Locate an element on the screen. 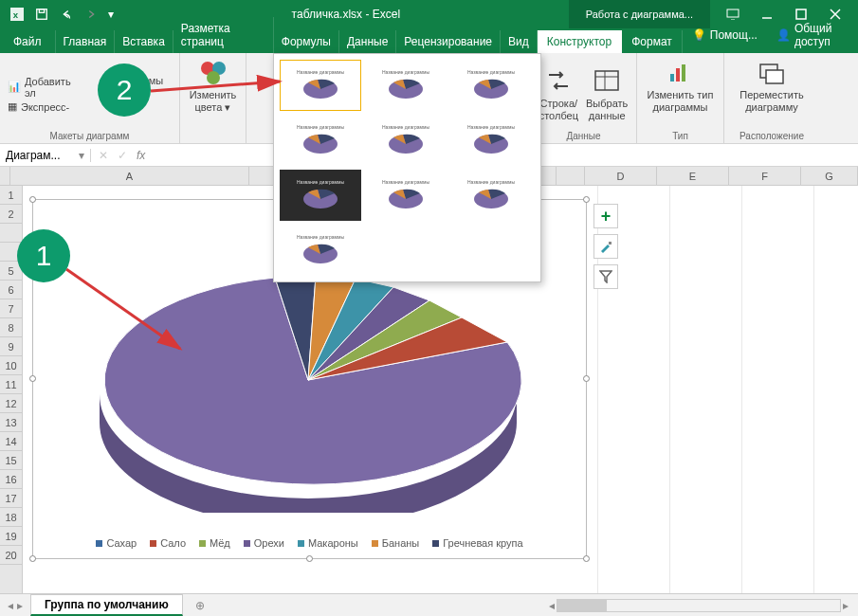  row-header: 11 is located at coordinates (11, 385).